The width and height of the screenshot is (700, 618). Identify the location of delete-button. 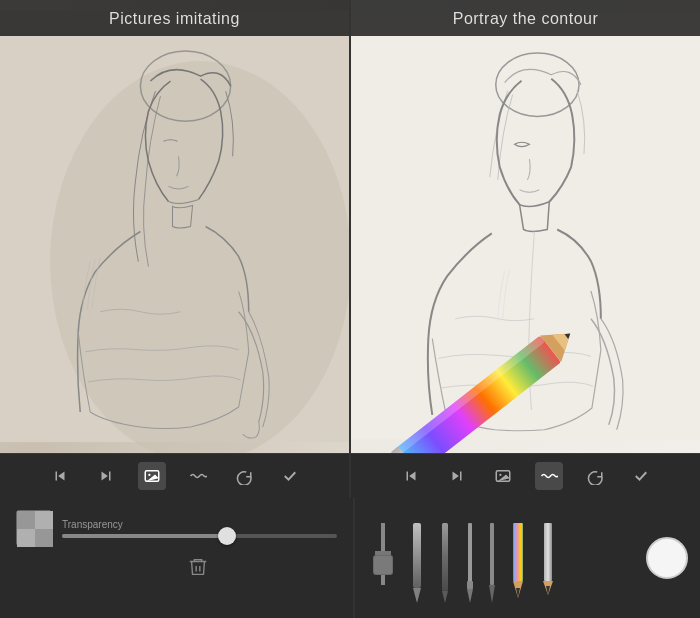
(198, 570).